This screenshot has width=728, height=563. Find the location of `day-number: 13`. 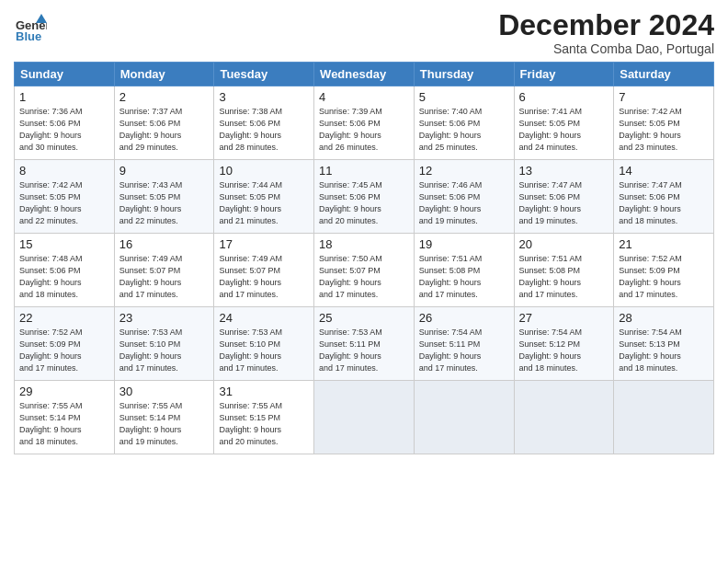

day-number: 13 is located at coordinates (564, 171).